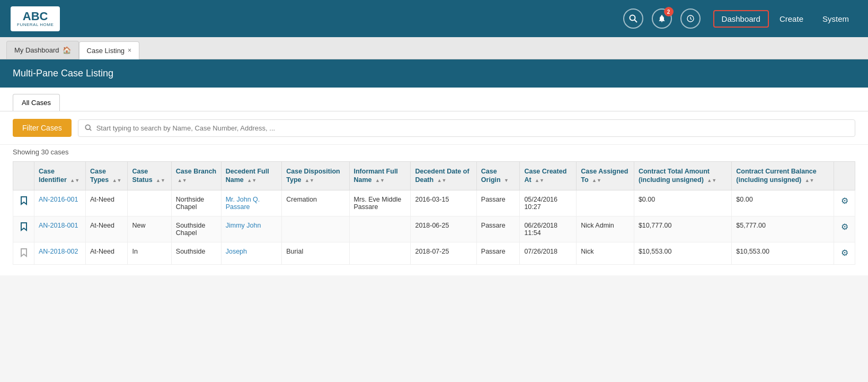  Describe the element at coordinates (149, 203) in the screenshot. I see `cell-case-status` at that location.